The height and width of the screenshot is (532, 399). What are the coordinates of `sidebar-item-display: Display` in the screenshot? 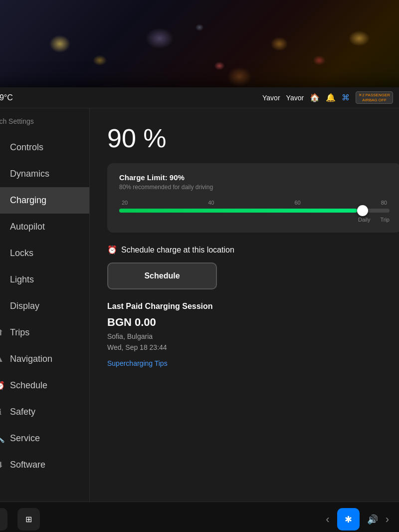 It's located at (45, 306).